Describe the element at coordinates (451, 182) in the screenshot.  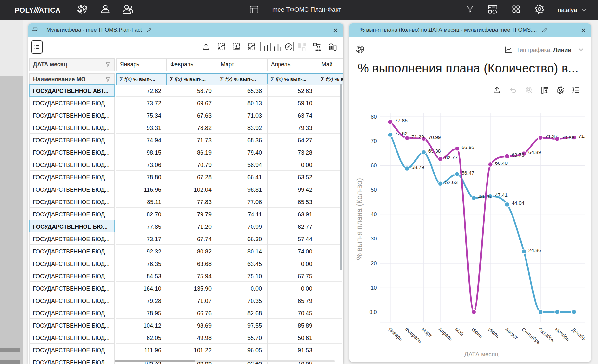
I see `svg-text: 52.63` at that location.